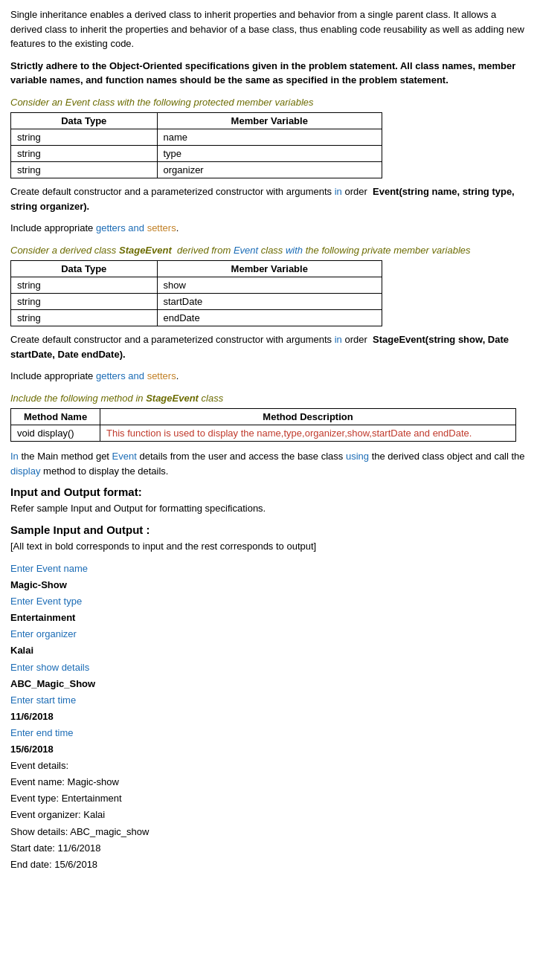 Image resolution: width=537 pixels, height=980 pixels. I want to click on sample-line: Enter Event type, so click(268, 602).